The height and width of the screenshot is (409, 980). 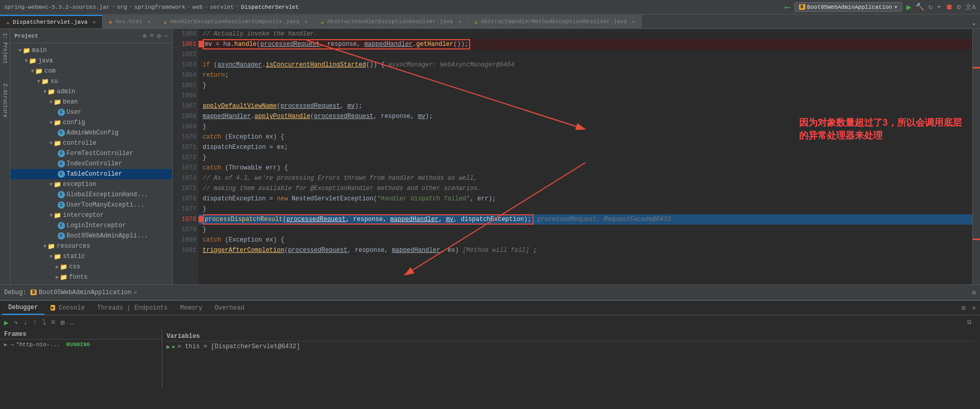 What do you see at coordinates (91, 174) in the screenshot?
I see `tree-item-tablecontroller: C TableController` at bounding box center [91, 174].